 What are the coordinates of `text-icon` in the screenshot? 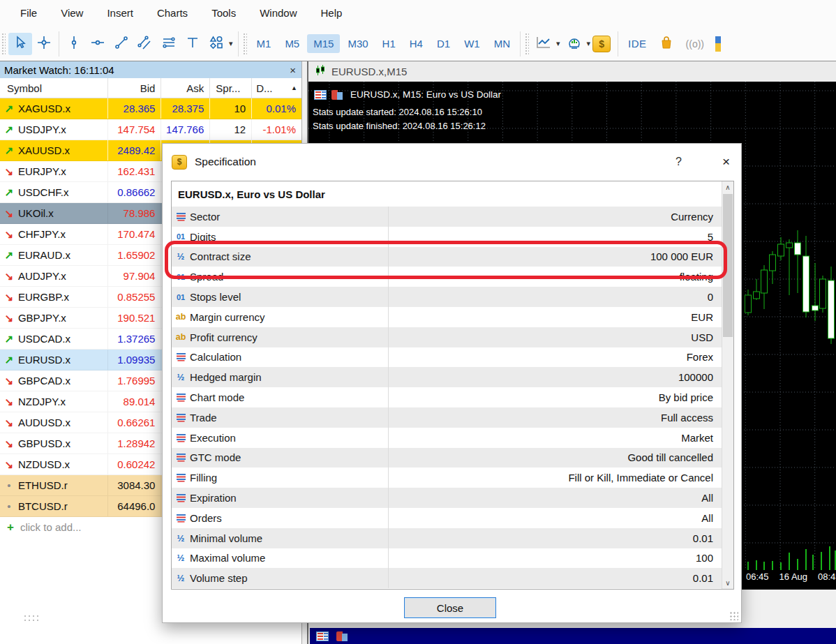 It's located at (193, 44).